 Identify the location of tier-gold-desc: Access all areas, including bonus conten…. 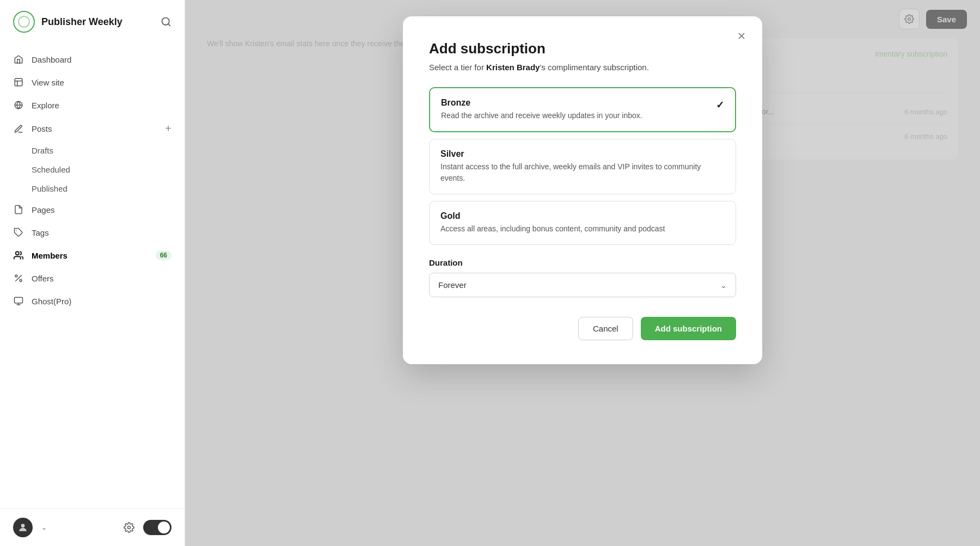
(553, 229).